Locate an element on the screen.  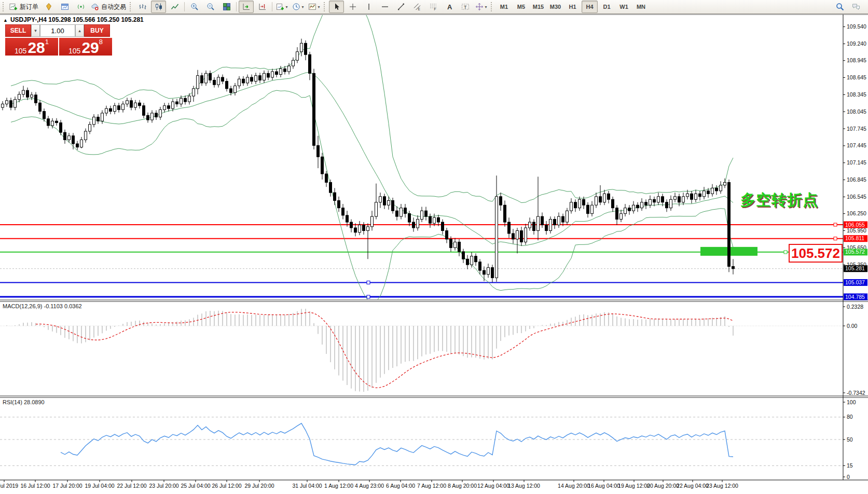
svg-text: 0 is located at coordinates (848, 477).